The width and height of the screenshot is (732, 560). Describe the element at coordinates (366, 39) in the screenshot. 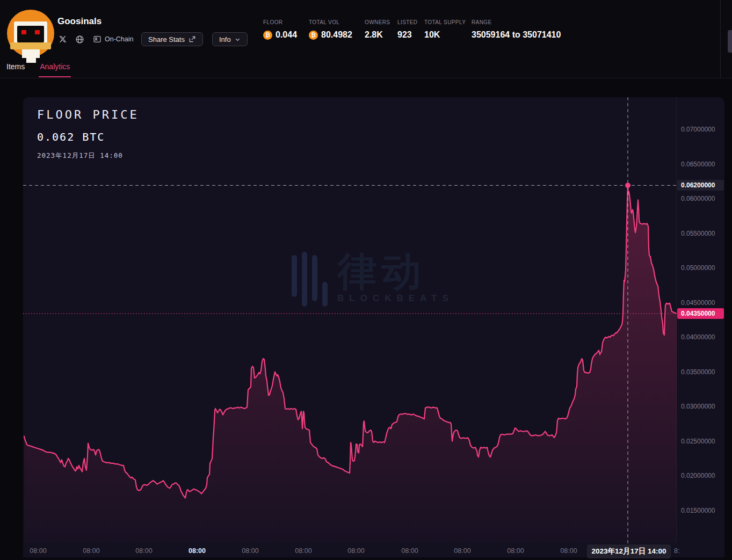

I see `collection-header: Goosinals On-Chain Share Stats Info FLOO…` at that location.